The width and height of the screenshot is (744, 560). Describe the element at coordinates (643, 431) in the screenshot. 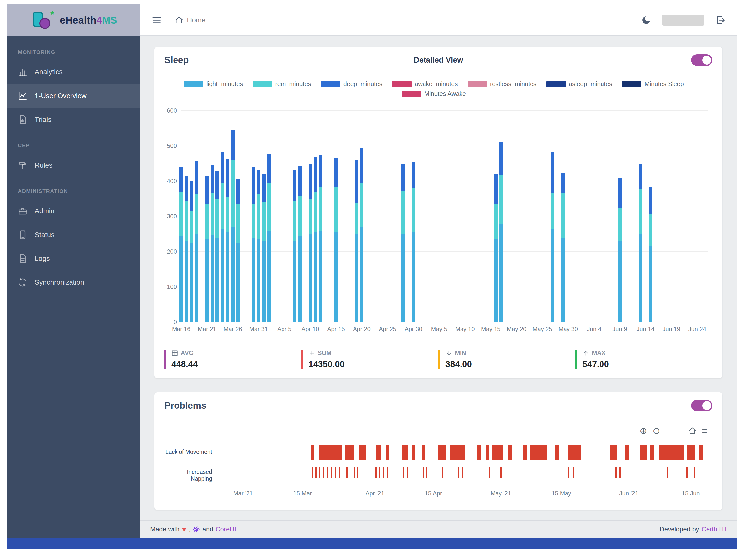

I see `zoom-in-icon: ⊕` at that location.